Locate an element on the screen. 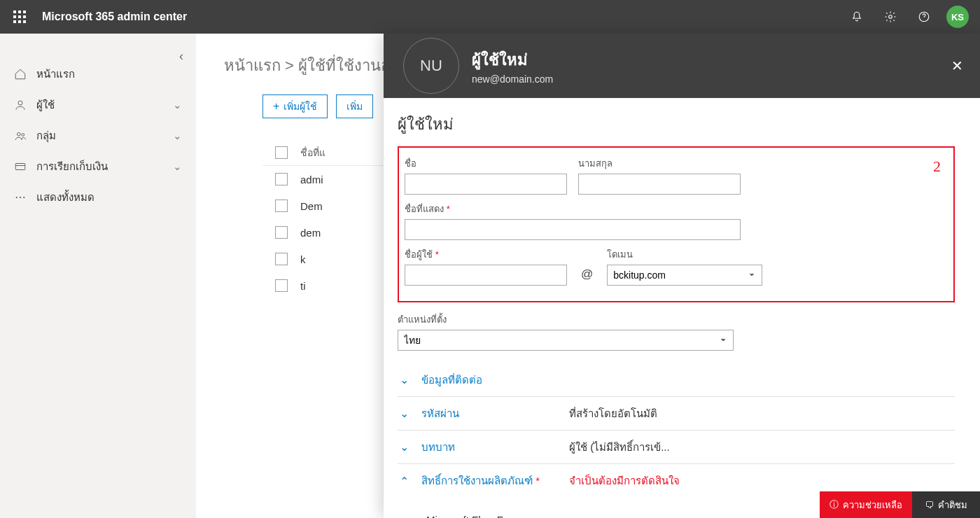 This screenshot has height=518, width=980. button-label: ความช่วยเหลือ is located at coordinates (872, 505).